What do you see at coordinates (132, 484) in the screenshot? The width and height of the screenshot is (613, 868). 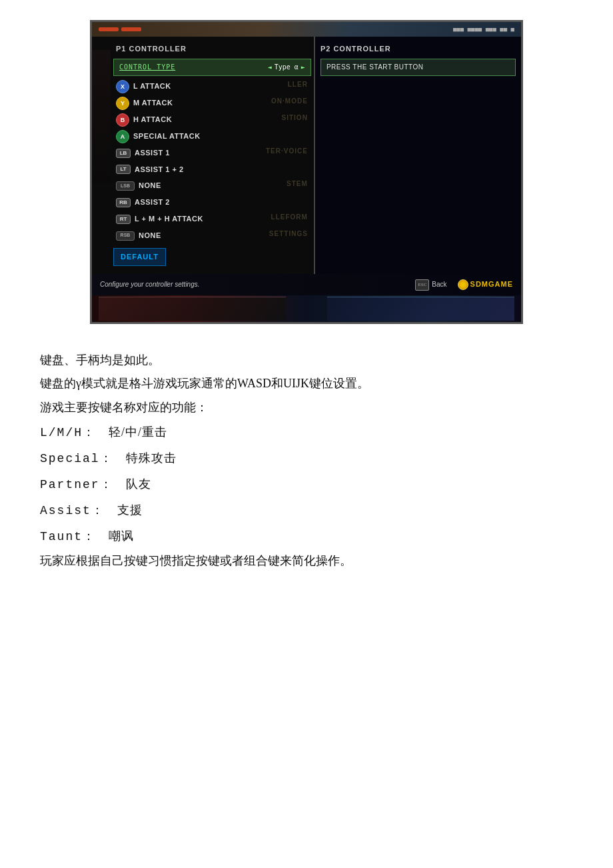 I see `keyword-desc-2: 队友` at bounding box center [132, 484].